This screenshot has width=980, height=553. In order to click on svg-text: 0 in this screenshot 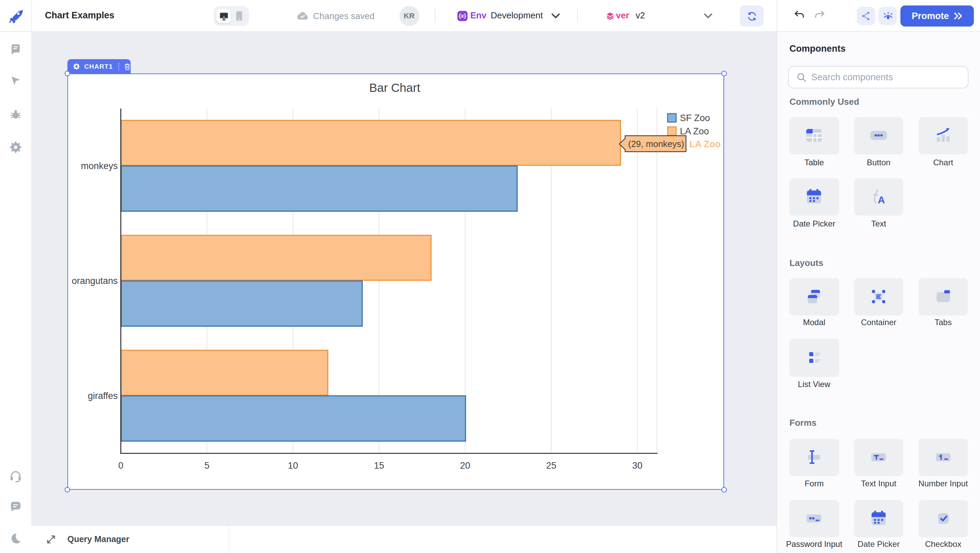, I will do `click(120, 466)`.